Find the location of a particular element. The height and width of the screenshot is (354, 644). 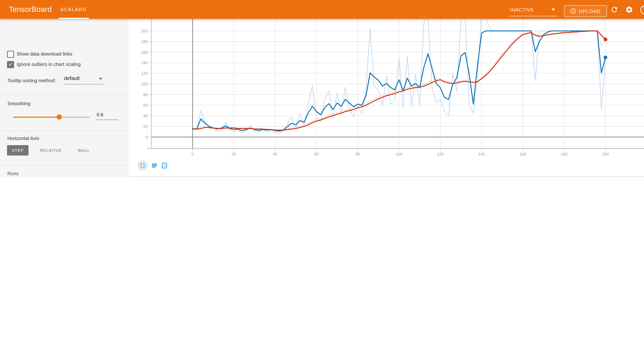

app-header: TensorBoard SCALARS INACTIVE UPLOAD ? is located at coordinates (322, 10).